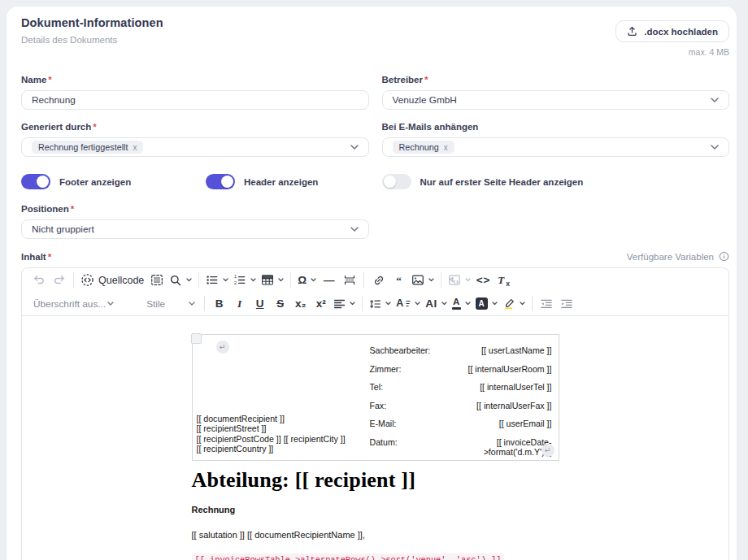  Describe the element at coordinates (678, 257) in the screenshot. I see `available-variables-link: Verfügbare Variablen` at that location.